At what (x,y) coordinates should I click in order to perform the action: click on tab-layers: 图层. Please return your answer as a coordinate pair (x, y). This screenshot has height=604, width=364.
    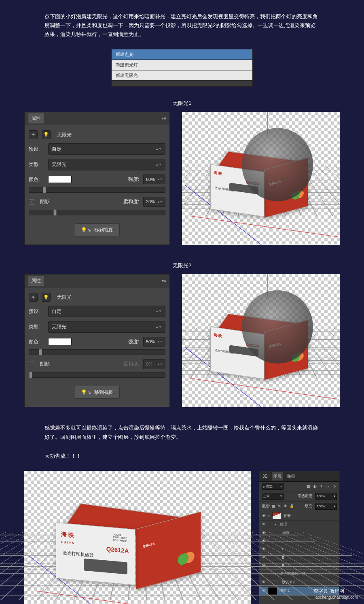
    Looking at the image, I should click on (277, 476).